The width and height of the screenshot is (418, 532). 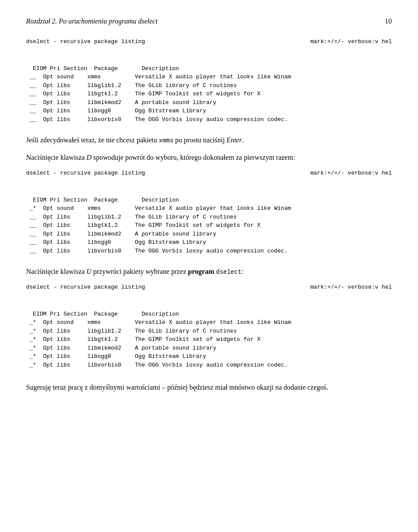 I want to click on table-1-header: EIOM Pri Section Package Description, so click(x=106, y=69).